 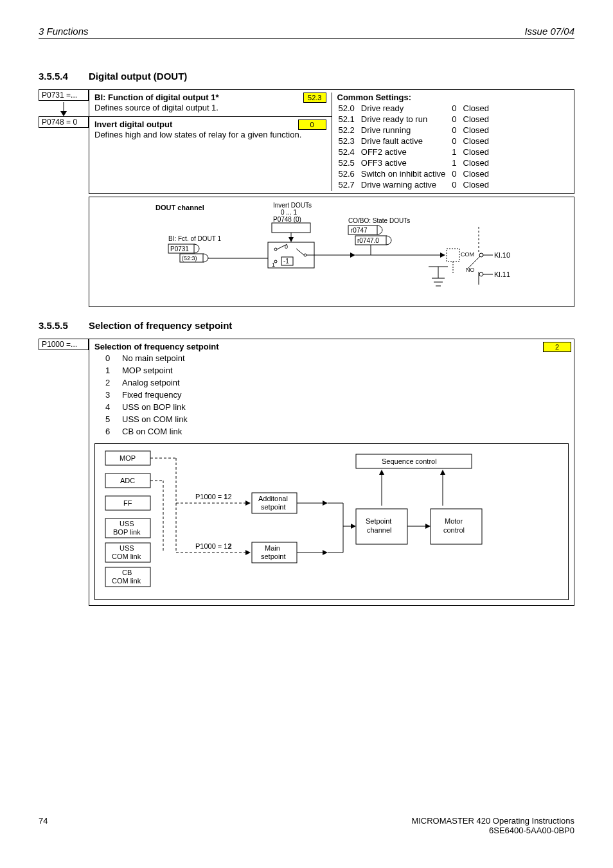 I want to click on header-left: 3 Functions, so click(x=64, y=31).